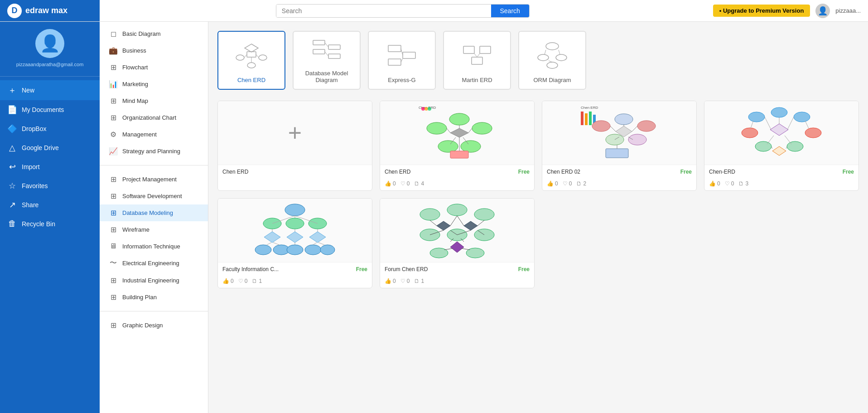  What do you see at coordinates (405, 184) in the screenshot?
I see `card-chen-erd-1-hearts: ♡ 0` at bounding box center [405, 184].